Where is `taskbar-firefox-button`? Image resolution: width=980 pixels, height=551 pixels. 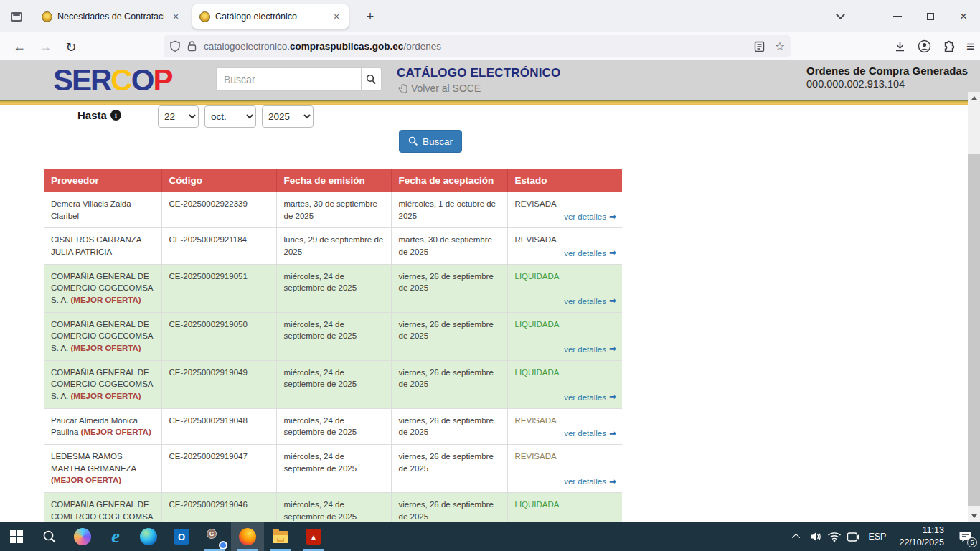 taskbar-firefox-button is located at coordinates (248, 537).